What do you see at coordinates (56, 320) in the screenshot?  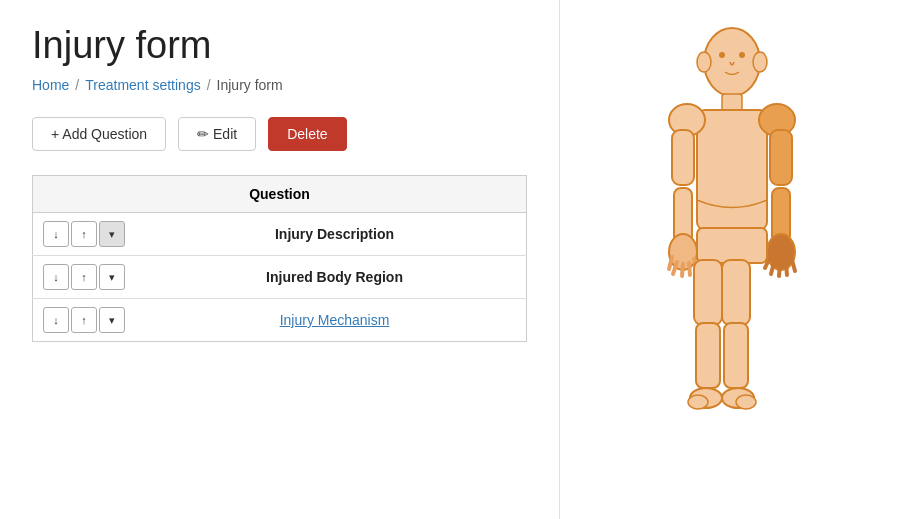 I see `move-down-button-2: ↓` at bounding box center [56, 320].